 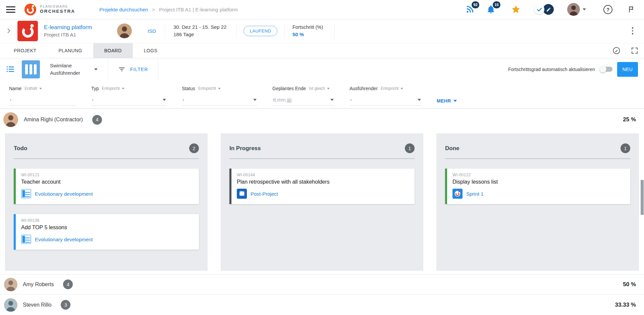 What do you see at coordinates (538, 202) in the screenshot?
I see `column-done: Done 1 WI-00122 Display lessons list` at bounding box center [538, 202].